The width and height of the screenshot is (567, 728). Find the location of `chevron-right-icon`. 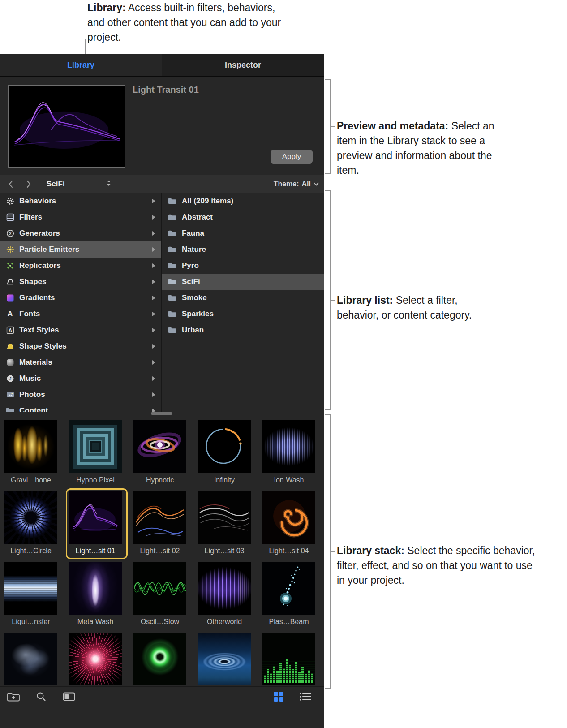

chevron-right-icon is located at coordinates (29, 184).